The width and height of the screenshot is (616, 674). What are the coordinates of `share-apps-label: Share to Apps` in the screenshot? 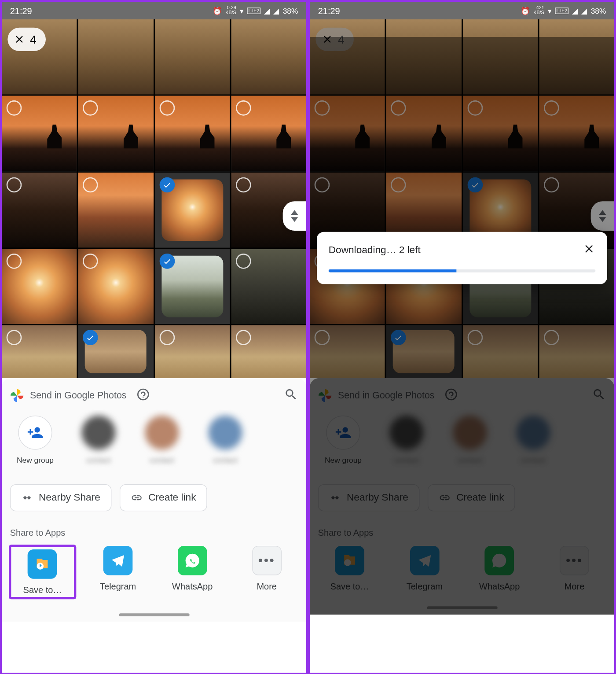 It's located at (154, 532).